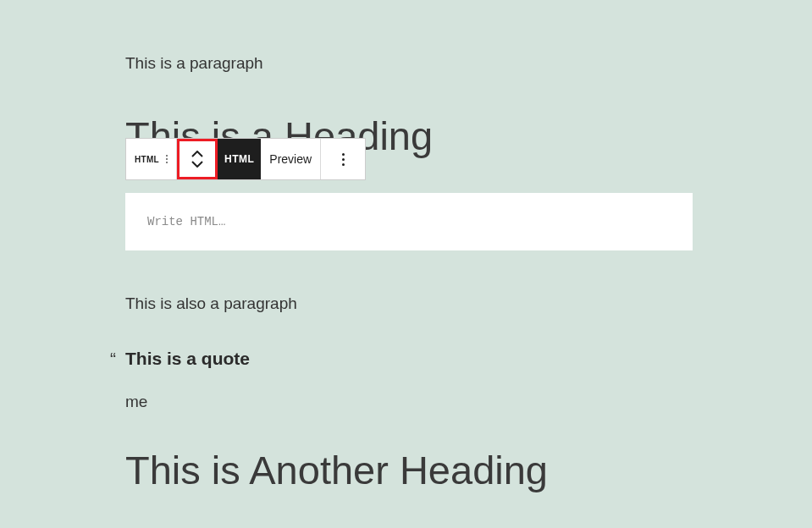 Image resolution: width=812 pixels, height=528 pixels. What do you see at coordinates (269, 159) in the screenshot?
I see `view-mode-tabs: HTML Preview` at bounding box center [269, 159].